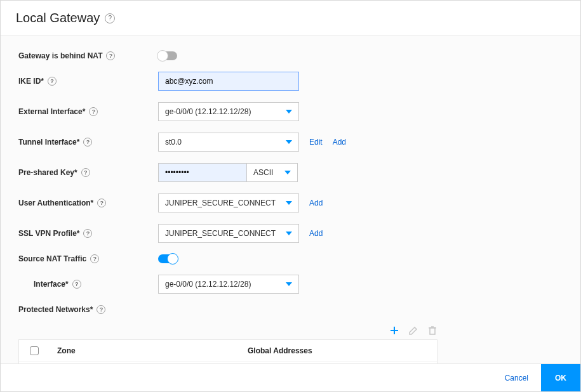  I want to click on psk-input, so click(203, 173).